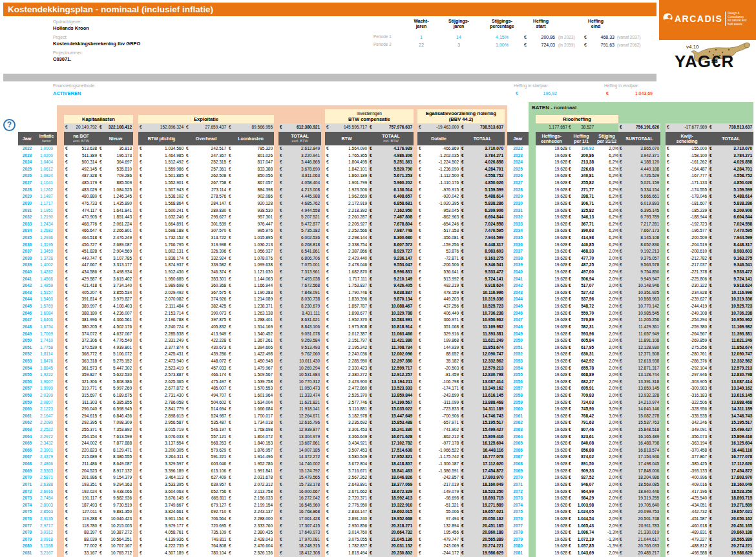  I want to click on cell-totincl: €18.841.463, so click(391, 472).